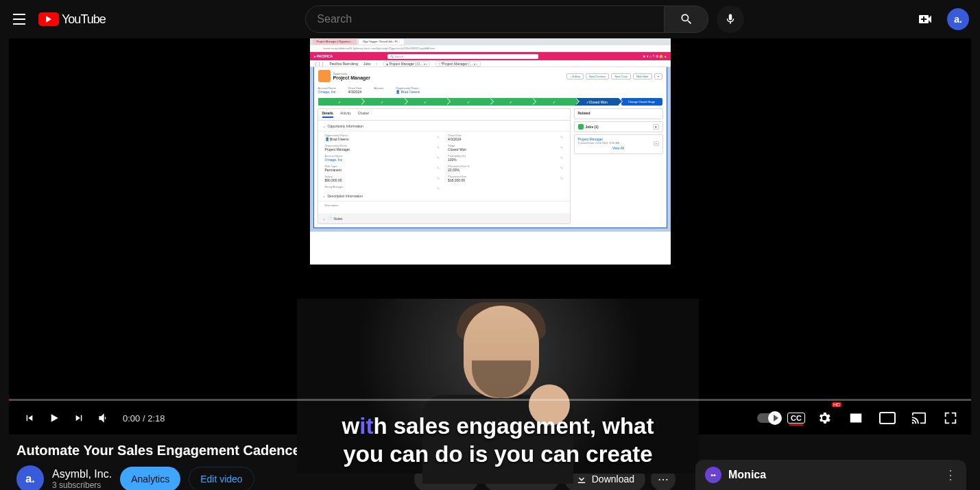  I want to click on new-note-button: New Note, so click(643, 77).